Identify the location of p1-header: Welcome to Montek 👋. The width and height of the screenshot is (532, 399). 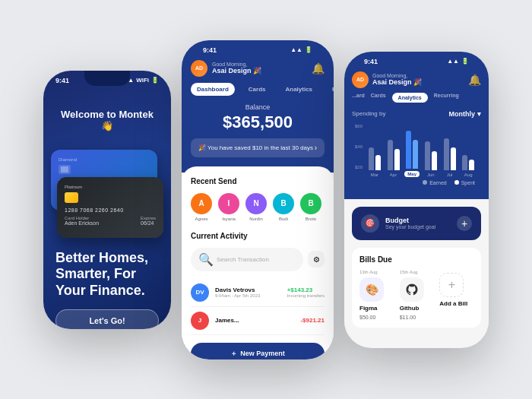
(107, 119).